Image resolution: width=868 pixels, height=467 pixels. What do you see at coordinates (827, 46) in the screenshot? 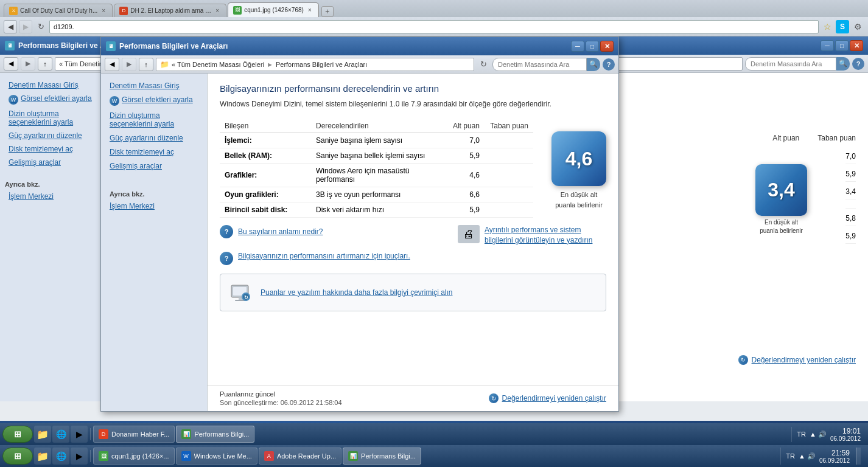
I see `bg-minimize-btn: ─` at bounding box center [827, 46].